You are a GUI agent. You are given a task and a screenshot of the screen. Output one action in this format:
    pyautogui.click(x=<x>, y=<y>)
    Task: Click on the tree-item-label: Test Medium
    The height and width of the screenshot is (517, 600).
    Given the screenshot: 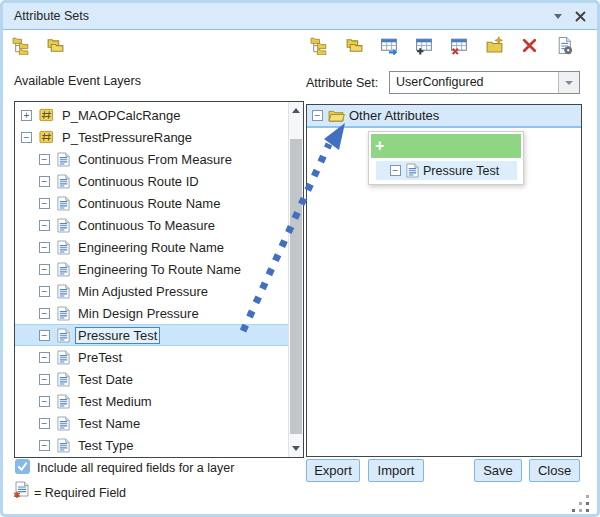 What is the action you would take?
    pyautogui.click(x=115, y=402)
    